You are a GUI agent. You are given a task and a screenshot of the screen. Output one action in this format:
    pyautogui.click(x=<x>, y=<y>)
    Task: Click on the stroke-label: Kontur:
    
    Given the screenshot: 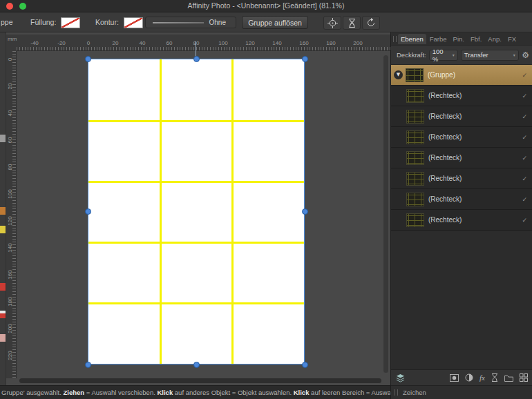 What is the action you would take?
    pyautogui.click(x=107, y=22)
    